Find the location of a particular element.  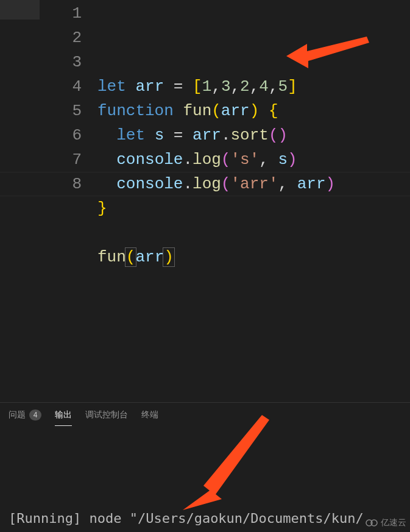

tab-problems: 问题 4 is located at coordinates (25, 415).